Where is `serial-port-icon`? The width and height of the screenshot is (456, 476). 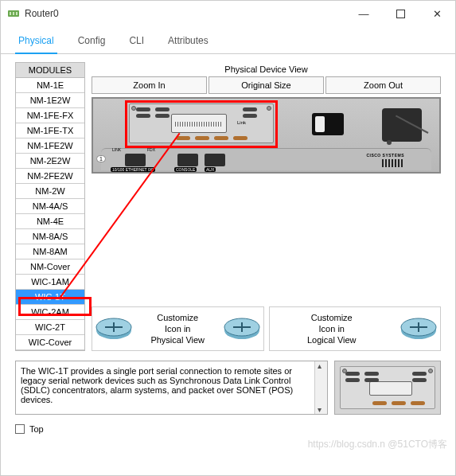
serial-port-icon is located at coordinates (199, 123).